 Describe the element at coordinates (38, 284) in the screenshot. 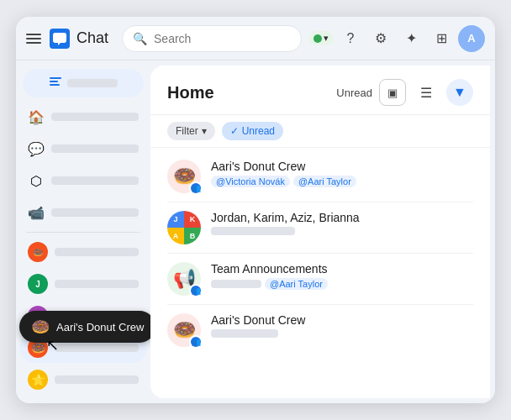

I see `contact-avatar-2: J` at that location.